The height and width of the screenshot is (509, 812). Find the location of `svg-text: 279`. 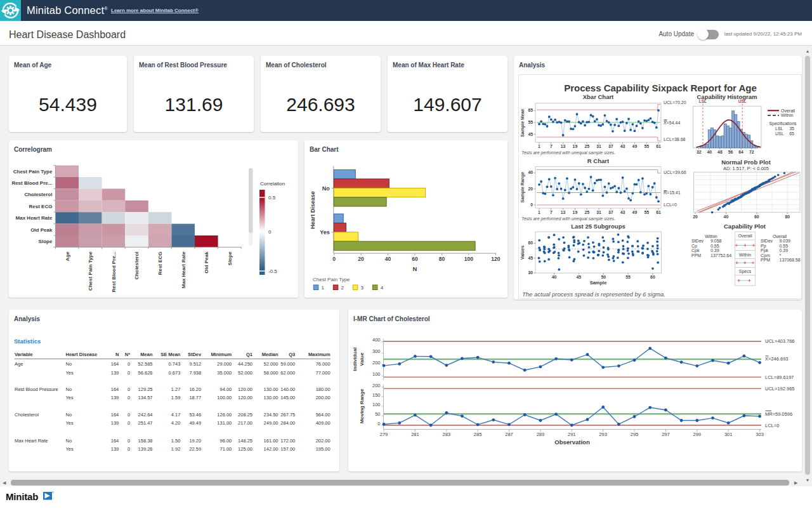

svg-text: 279 is located at coordinates (384, 434).